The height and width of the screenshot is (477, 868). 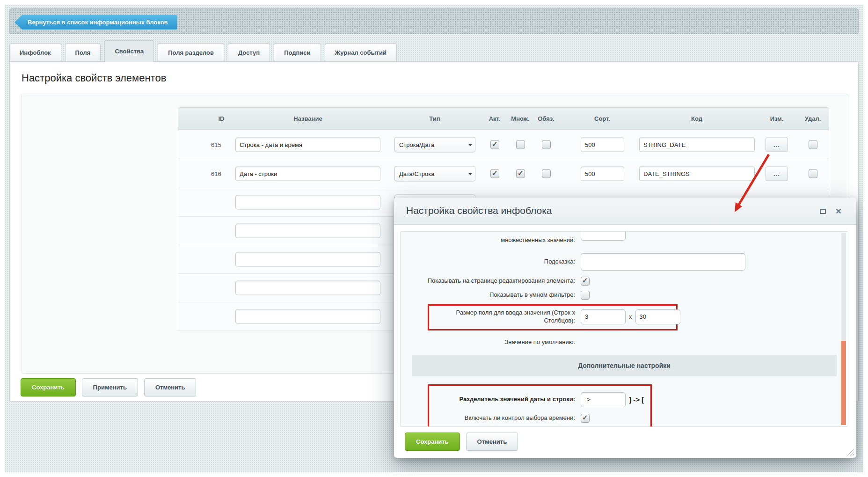 What do you see at coordinates (839, 212) in the screenshot?
I see `close-icon: ✕` at bounding box center [839, 212].